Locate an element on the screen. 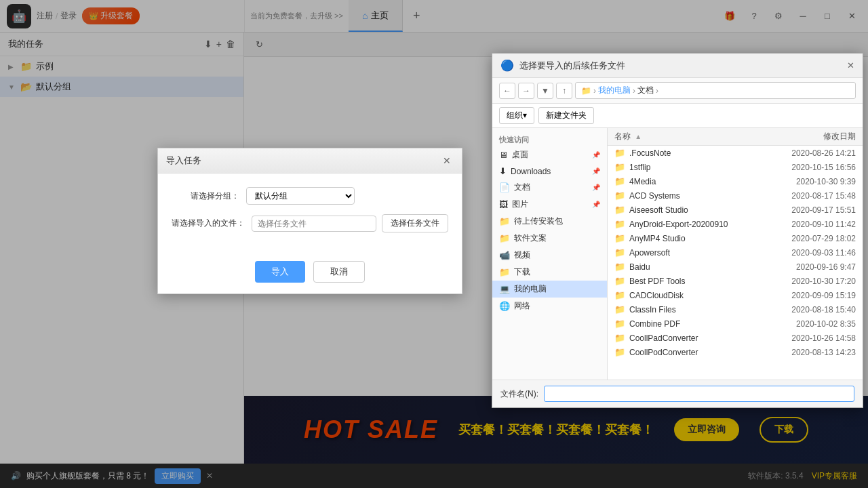  file-date: 2020-10-02 8:35 is located at coordinates (808, 324).